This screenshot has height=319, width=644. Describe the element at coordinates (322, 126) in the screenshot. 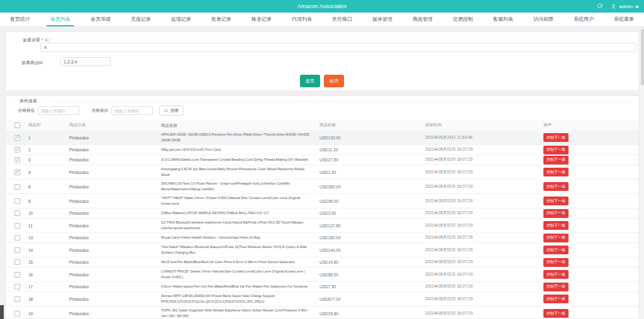

I see `table-header-row: 商品ID 商品分类 商品名称 商品价格 添加时间 操作` at that location.